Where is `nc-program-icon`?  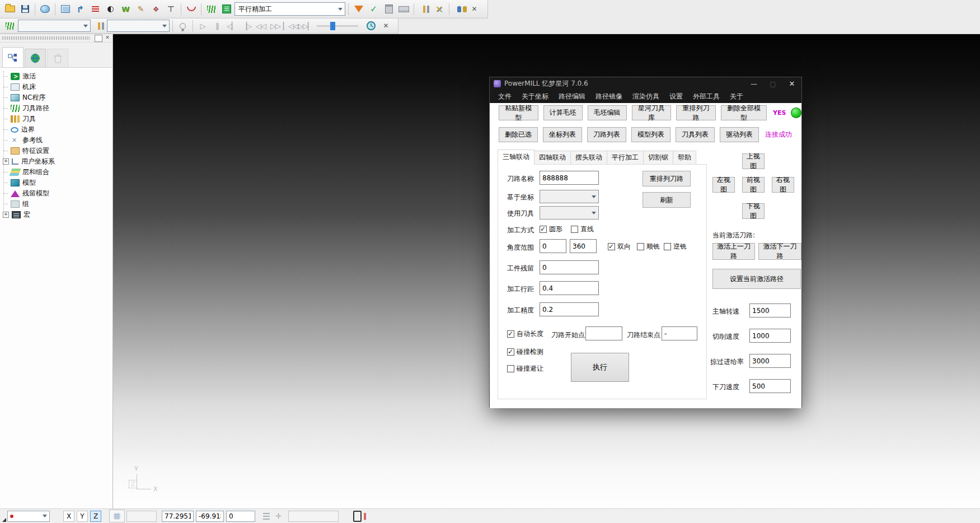 nc-program-icon is located at coordinates (95, 9).